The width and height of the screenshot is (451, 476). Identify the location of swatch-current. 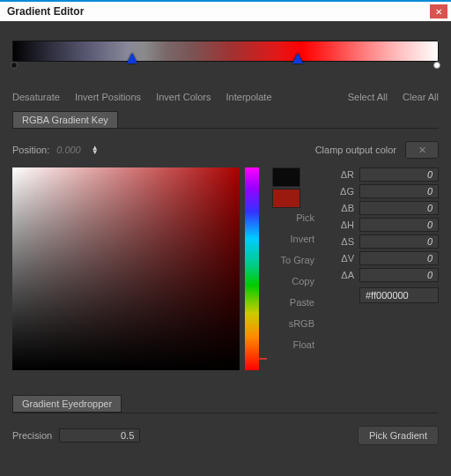
(286, 177).